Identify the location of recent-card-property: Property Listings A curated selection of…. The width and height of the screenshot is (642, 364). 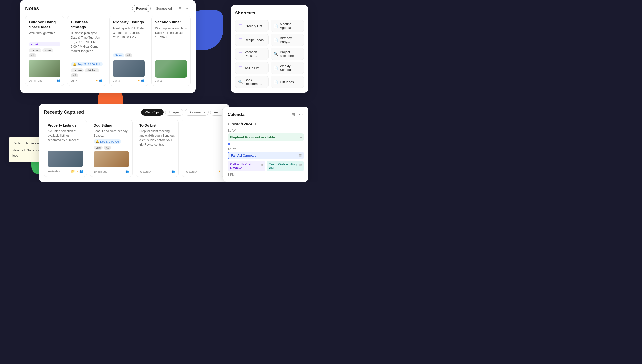
(65, 148).